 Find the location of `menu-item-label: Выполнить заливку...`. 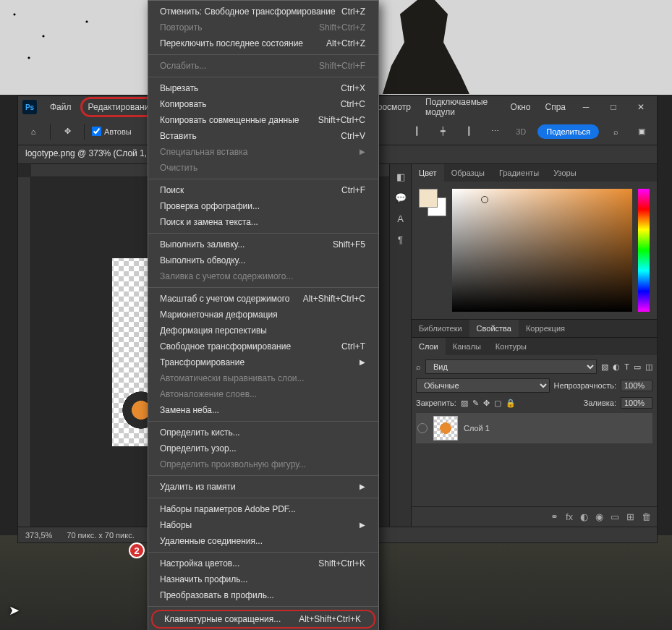

menu-item-label: Выполнить заливку... is located at coordinates (203, 244).